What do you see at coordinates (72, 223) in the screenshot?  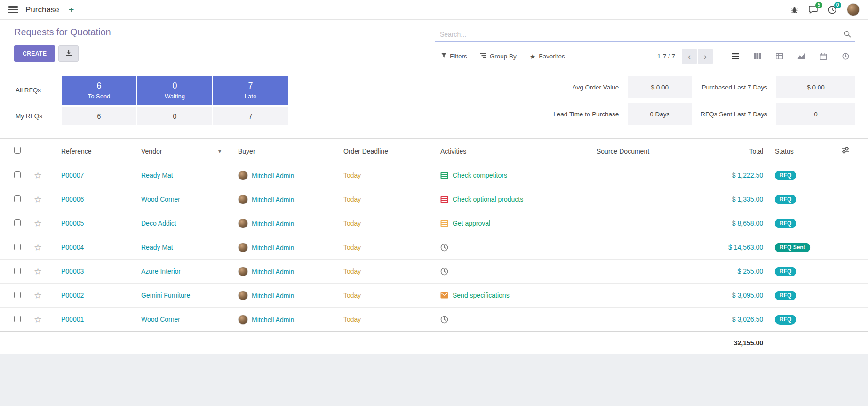 I see `reference-link: P00005` at bounding box center [72, 223].